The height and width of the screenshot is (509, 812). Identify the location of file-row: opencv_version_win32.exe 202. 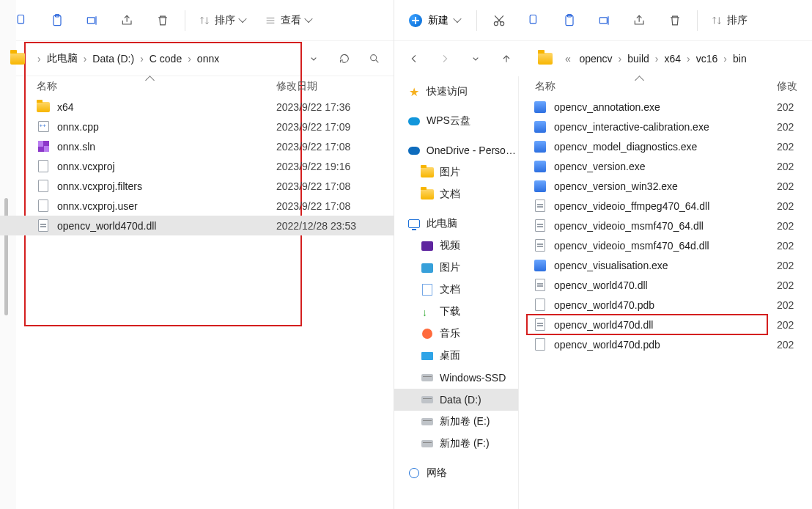
(665, 186).